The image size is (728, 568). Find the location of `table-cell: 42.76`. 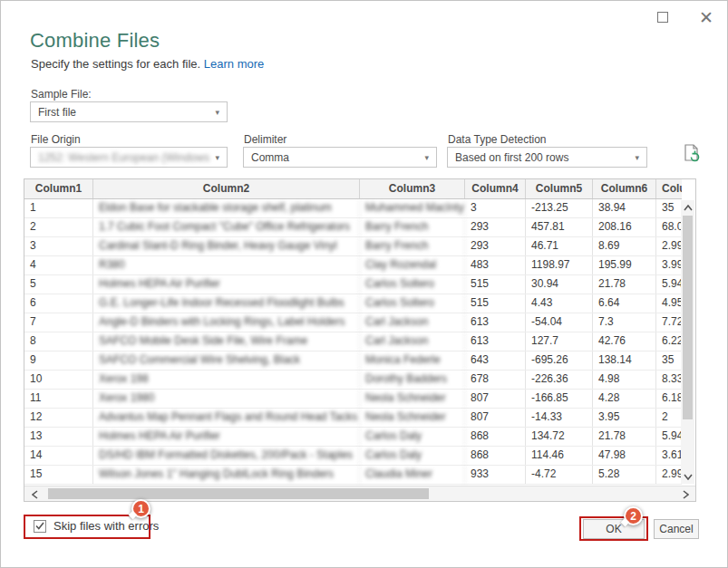

table-cell: 42.76 is located at coordinates (625, 342).